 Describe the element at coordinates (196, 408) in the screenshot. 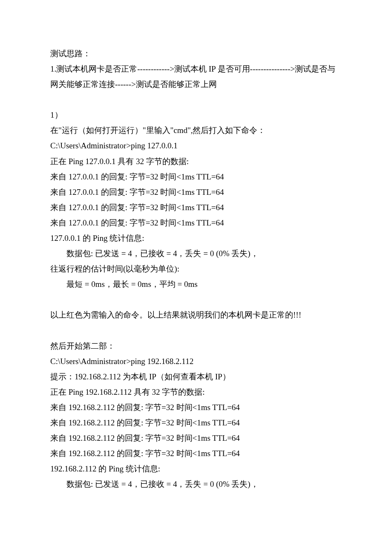

I see `ping-reply-localip-1: 来自 192.168.2.112 的回复: 字节=32 时间<1ms TTL=6…` at that location.